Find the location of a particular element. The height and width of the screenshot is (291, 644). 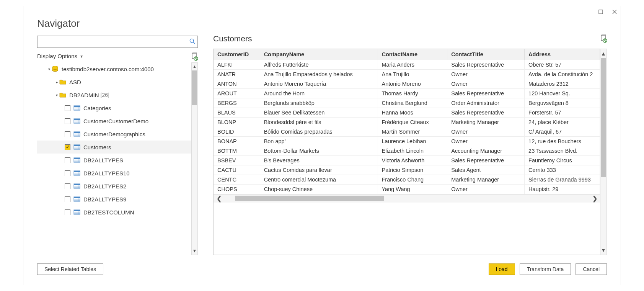

table-cell: 23 Tsawassen Blvd. is located at coordinates (562, 151).